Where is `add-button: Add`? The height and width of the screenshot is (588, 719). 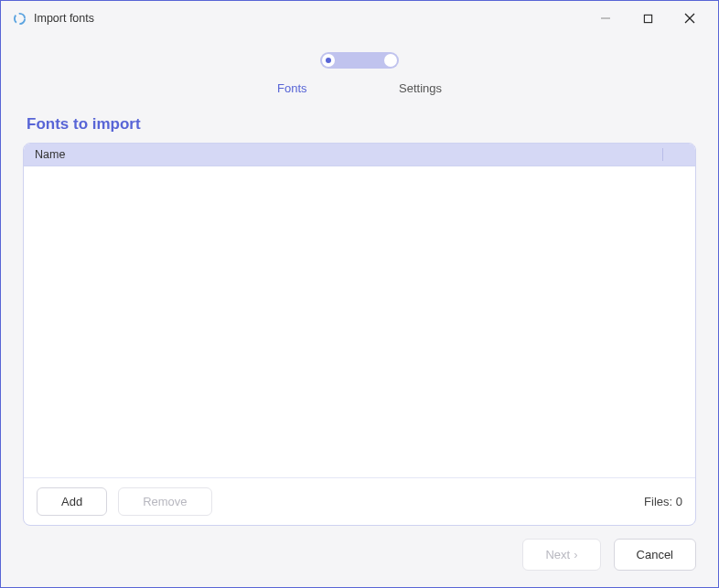 add-button: Add is located at coordinates (71, 501).